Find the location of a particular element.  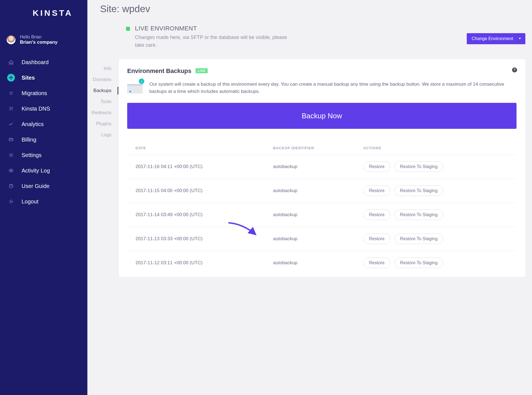

subnav-info: Info is located at coordinates (103, 69).